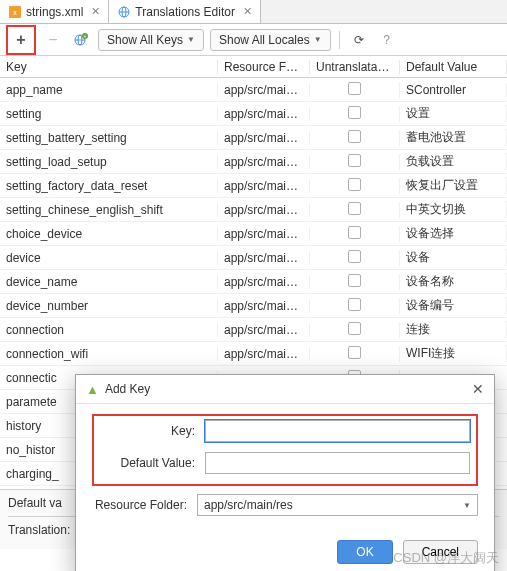  I want to click on table-row: choice_deviceapp/src/main/res设备选择, so click(254, 234).